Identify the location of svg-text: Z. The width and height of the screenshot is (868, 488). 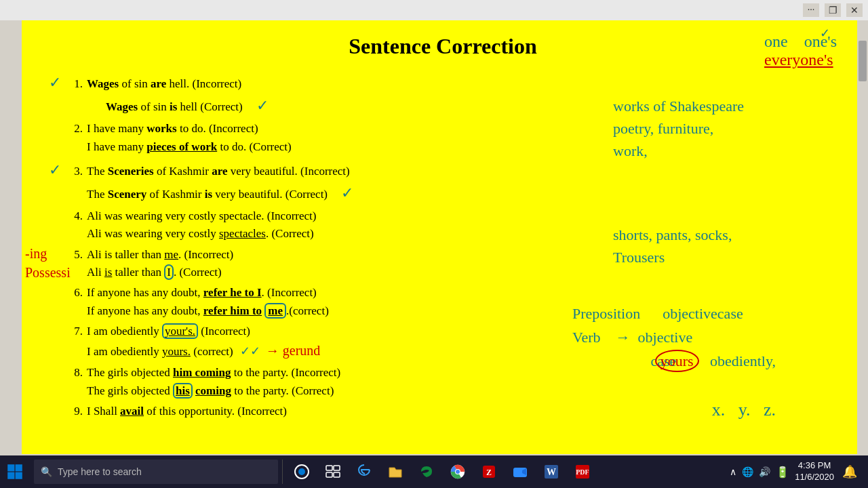
(489, 472).